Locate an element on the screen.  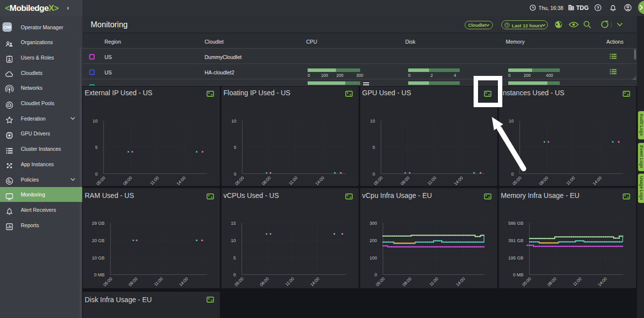
svg-text: 20 GB is located at coordinates (98, 241).